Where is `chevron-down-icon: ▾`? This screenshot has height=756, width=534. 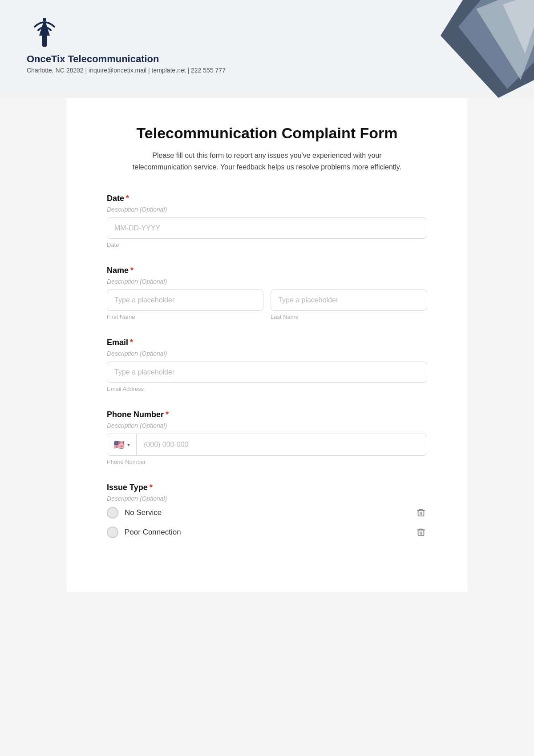
chevron-down-icon: ▾ is located at coordinates (129, 445).